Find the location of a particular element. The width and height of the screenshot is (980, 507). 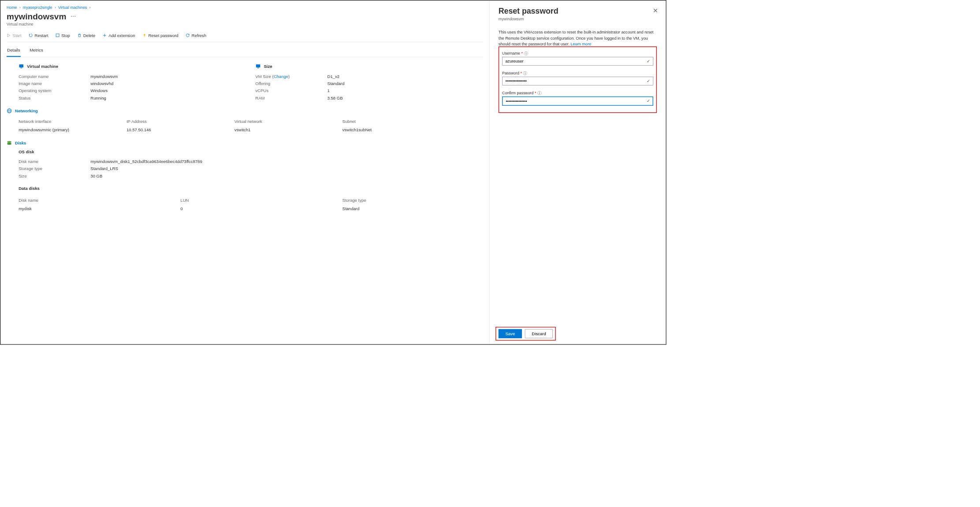

close-icon: ✕ is located at coordinates (656, 11).